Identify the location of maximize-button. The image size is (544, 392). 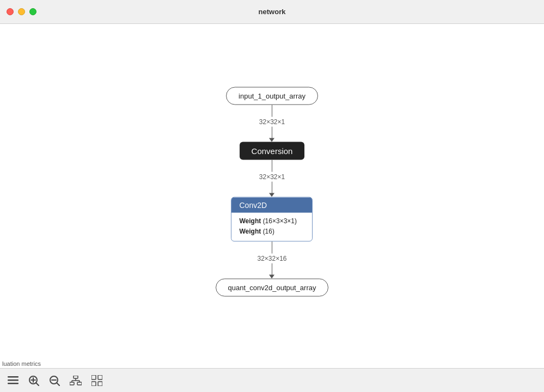
(33, 12).